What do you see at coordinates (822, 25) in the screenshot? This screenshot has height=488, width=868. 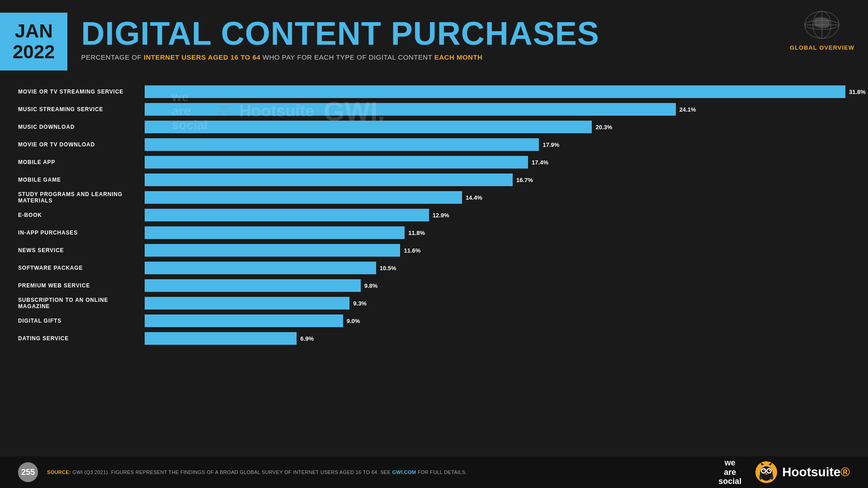 I see `globe-icon` at bounding box center [822, 25].